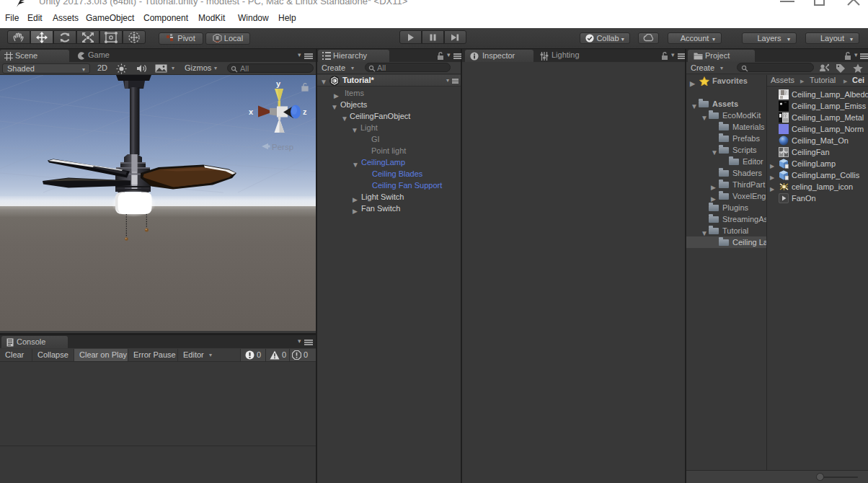 This screenshot has width=868, height=483. I want to click on svg-text: x, so click(251, 112).